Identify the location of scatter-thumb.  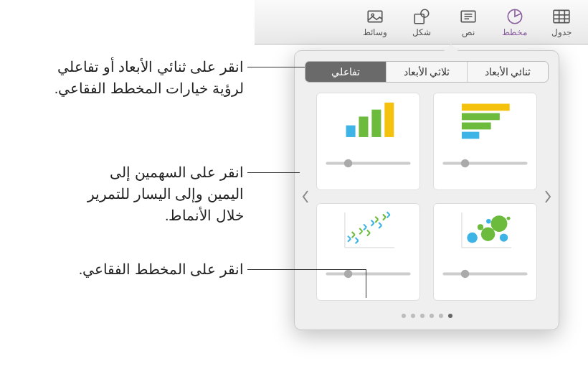
(369, 252).